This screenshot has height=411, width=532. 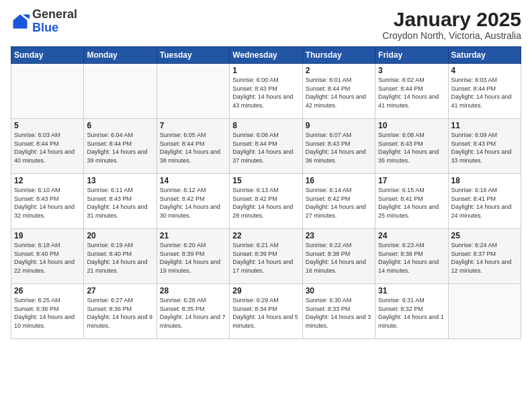 I want to click on calendar-cell: 6Sunrise: 6:04 AM Sunset: 8:44 PM Daylig…, so click(x=120, y=146).